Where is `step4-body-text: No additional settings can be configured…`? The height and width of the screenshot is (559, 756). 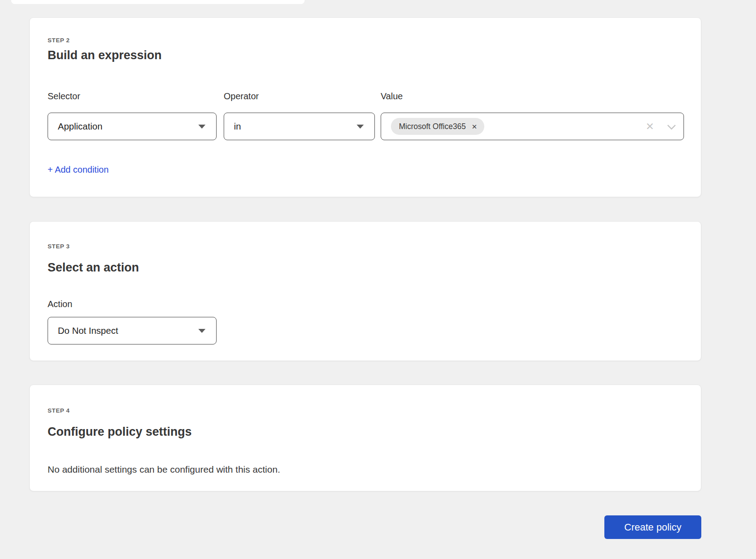
step4-body-text: No additional settings can be configured… is located at coordinates (164, 469).